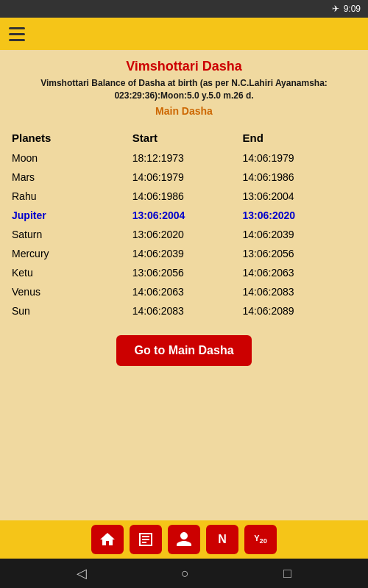  What do you see at coordinates (184, 351) in the screenshot?
I see `go-to-main-dasha-button: Go to Main Dasha` at bounding box center [184, 351].